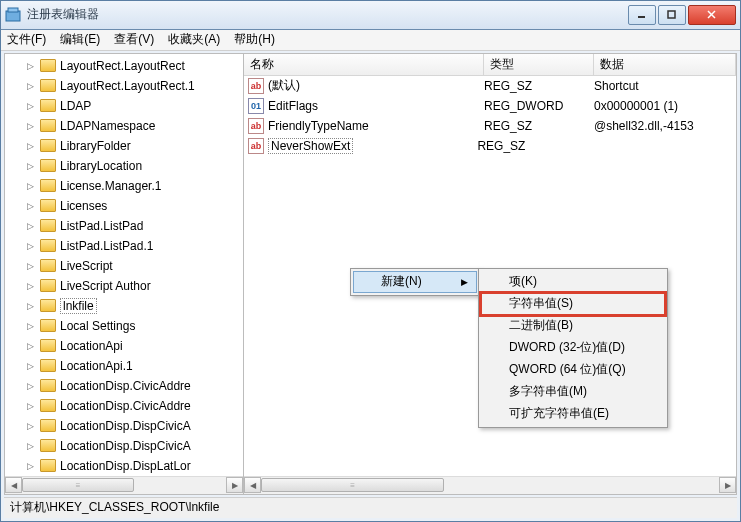 The image size is (741, 522). I want to click on tree-item: ListPad.ListPad.1, so click(124, 246).